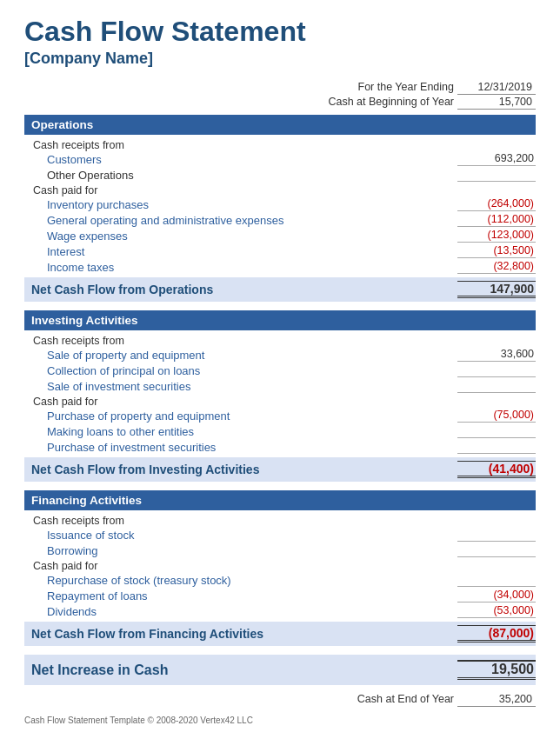 The height and width of the screenshot is (739, 560). Describe the element at coordinates (280, 431) in the screenshot. I see `making-loans-row: Making loans to other entities` at that location.